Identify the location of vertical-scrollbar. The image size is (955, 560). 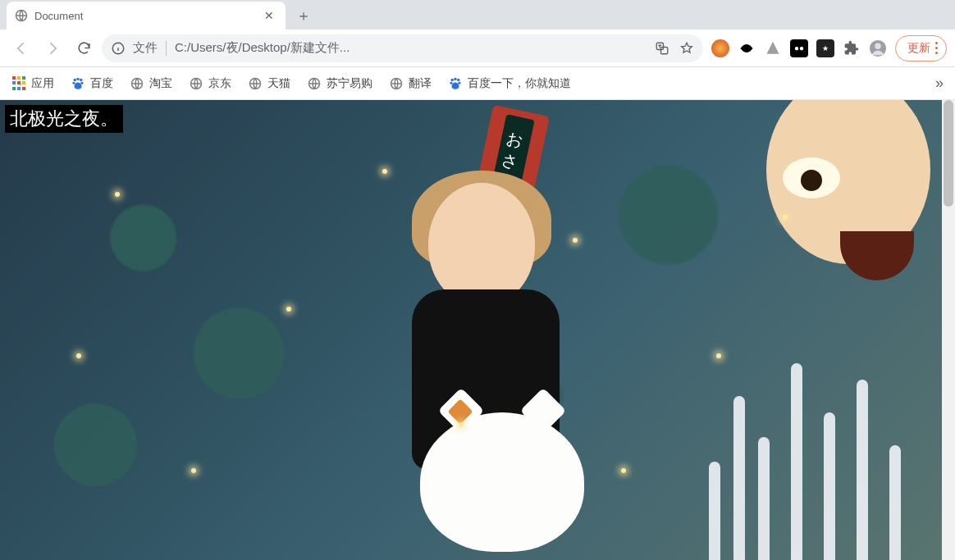
(948, 330).